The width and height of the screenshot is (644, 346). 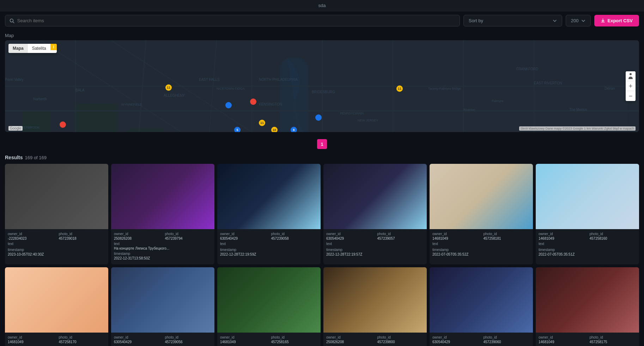 What do you see at coordinates (616, 20) in the screenshot?
I see `export-csv-button: Export CSV` at bounding box center [616, 20].